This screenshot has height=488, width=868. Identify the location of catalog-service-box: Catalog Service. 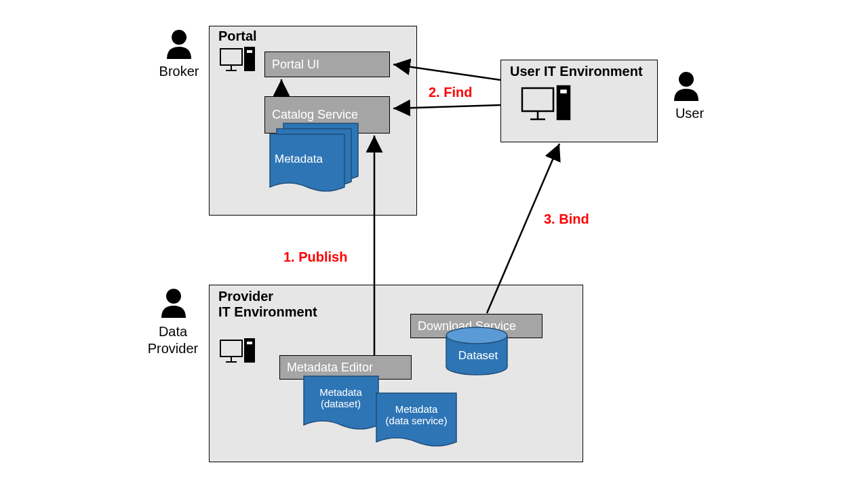
(327, 115).